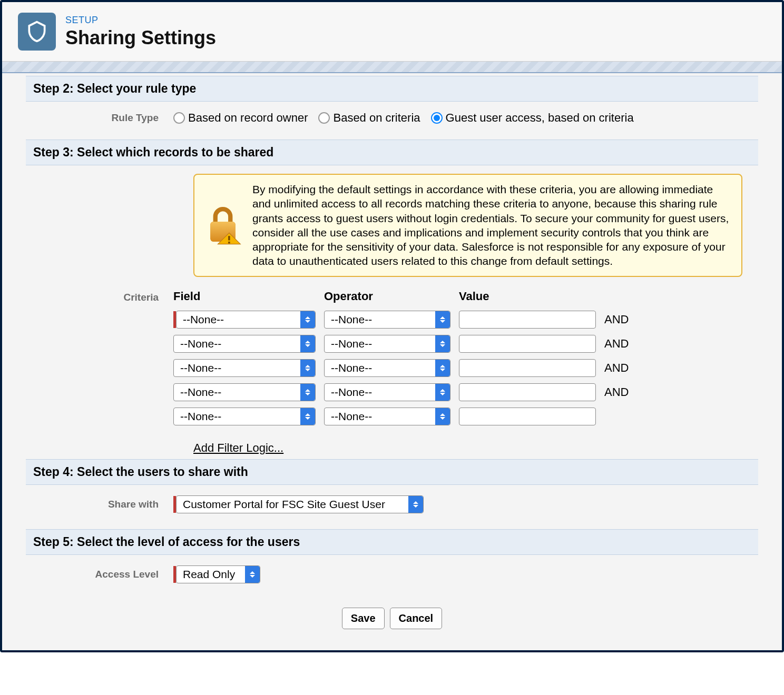  What do you see at coordinates (492, 225) in the screenshot?
I see `warning-text: By modifying the default settings in acc…` at bounding box center [492, 225].